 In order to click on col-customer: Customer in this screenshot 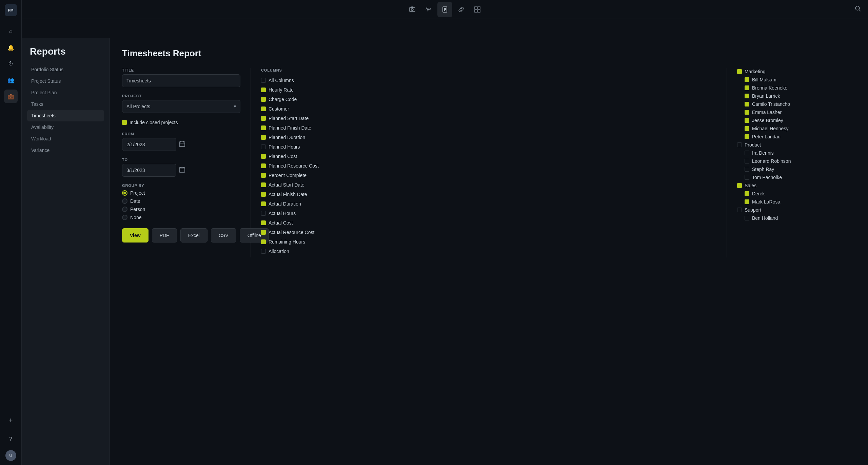, I will do `click(489, 109)`.